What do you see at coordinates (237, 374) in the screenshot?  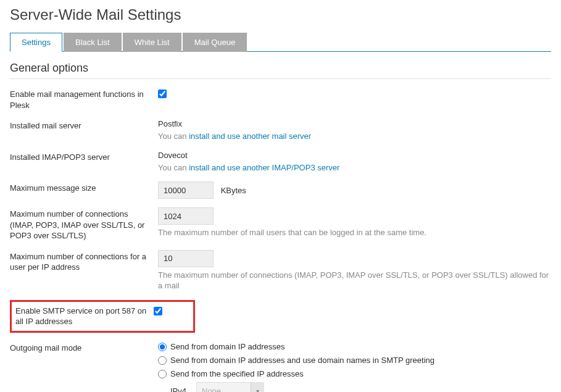 I see `radio-label-specified-ip: Send from the specified IP addresses` at bounding box center [237, 374].